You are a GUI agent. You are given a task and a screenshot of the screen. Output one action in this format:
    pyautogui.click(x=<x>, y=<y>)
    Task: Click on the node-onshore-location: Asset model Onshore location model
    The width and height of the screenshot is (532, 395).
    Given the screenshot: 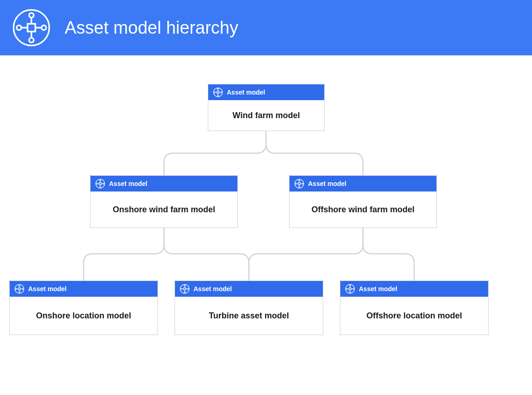 What is the action you would take?
    pyautogui.click(x=84, y=308)
    